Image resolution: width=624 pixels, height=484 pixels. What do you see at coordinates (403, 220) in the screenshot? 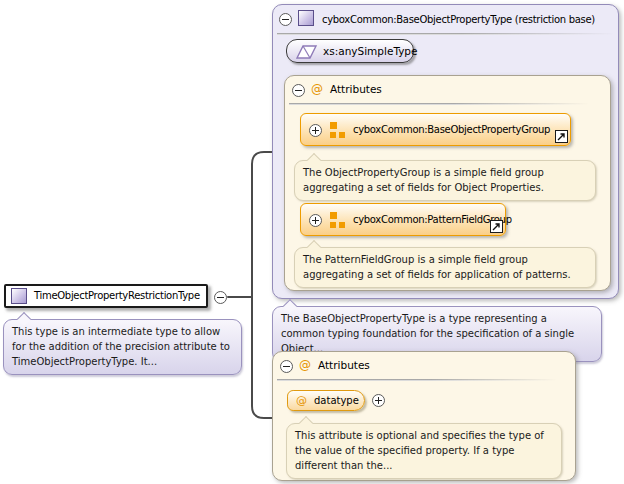
I see `group-box-patternfieldgroup: cyboxCommon:PatternFieldGroup` at bounding box center [403, 220].